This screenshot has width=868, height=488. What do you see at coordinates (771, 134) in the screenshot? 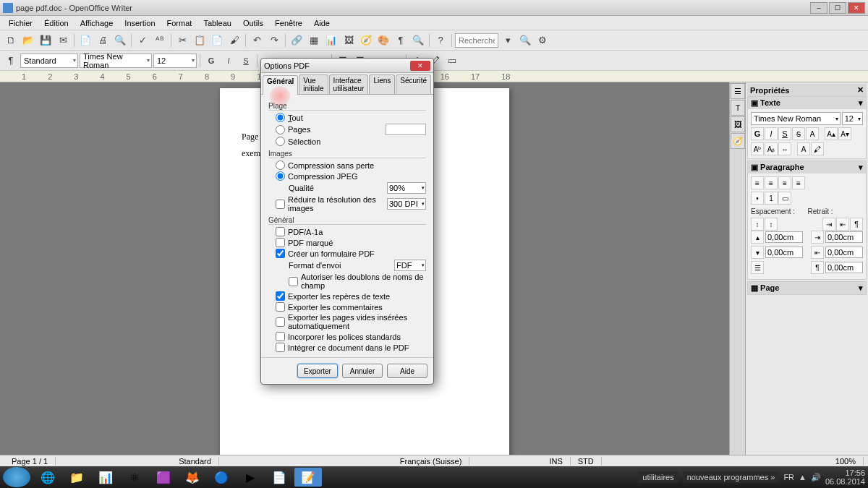
I see `sb-italic-icon: I` at bounding box center [771, 134].